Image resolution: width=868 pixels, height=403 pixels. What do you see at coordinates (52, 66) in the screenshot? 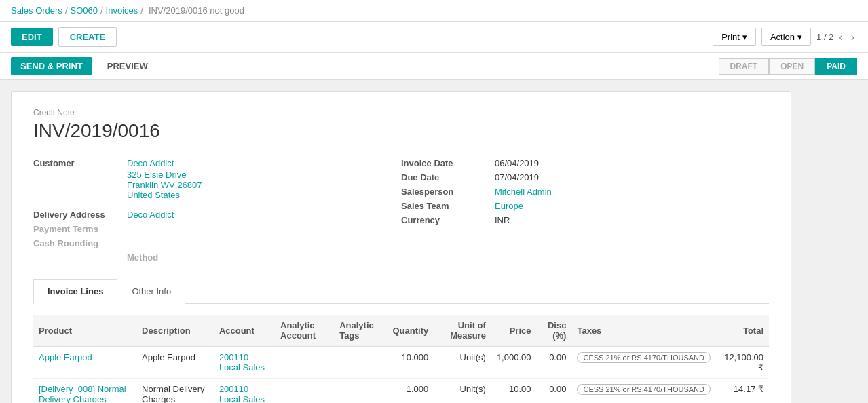
I see `send-print-button: SEND & PRINT` at bounding box center [52, 66].